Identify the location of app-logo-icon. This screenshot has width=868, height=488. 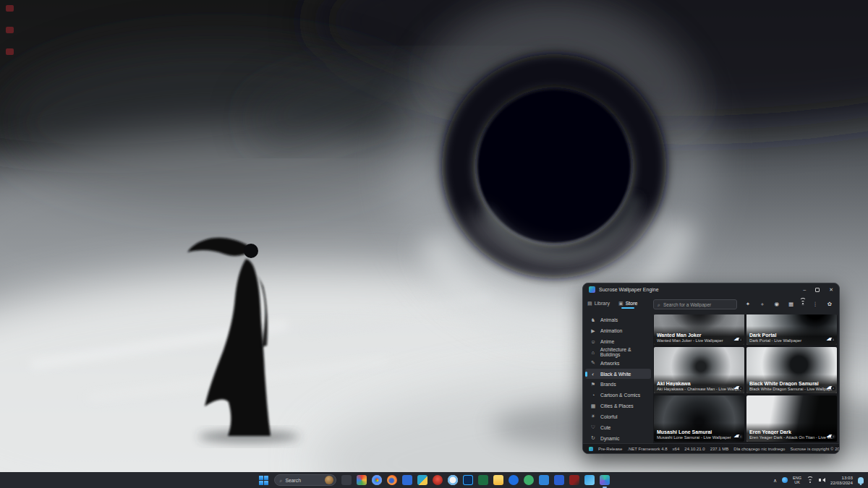
(592, 289).